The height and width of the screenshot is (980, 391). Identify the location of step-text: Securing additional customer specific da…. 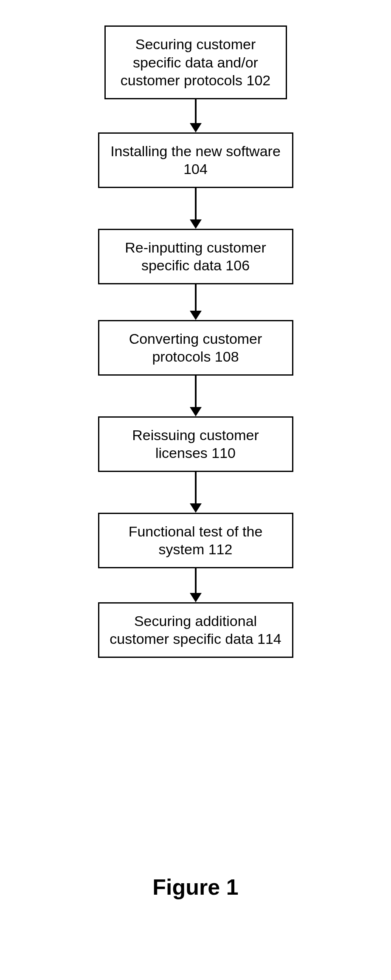
(195, 630).